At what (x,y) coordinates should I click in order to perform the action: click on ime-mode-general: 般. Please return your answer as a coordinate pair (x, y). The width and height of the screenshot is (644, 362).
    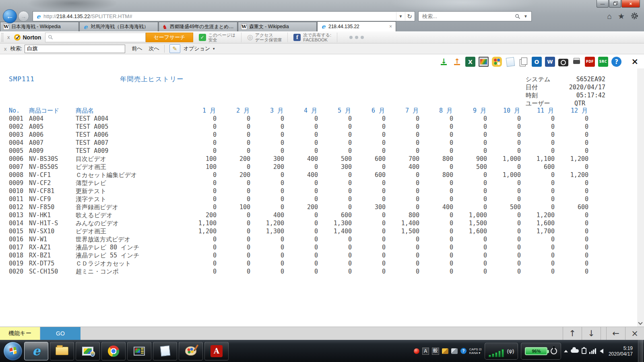
    Looking at the image, I should click on (436, 351).